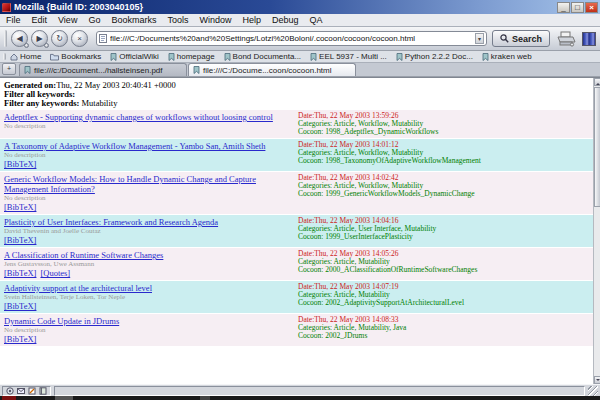 The height and width of the screenshot is (400, 600). What do you see at coordinates (439, 56) in the screenshot?
I see `bookmark-label: Python 2.2.2 Doc...` at bounding box center [439, 56].